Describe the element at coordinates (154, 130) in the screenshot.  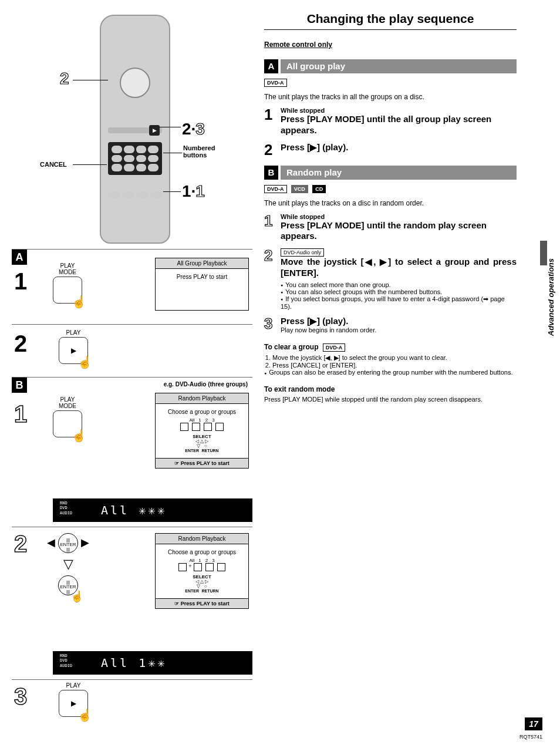
I see `play-button-icon: ▶` at that location.